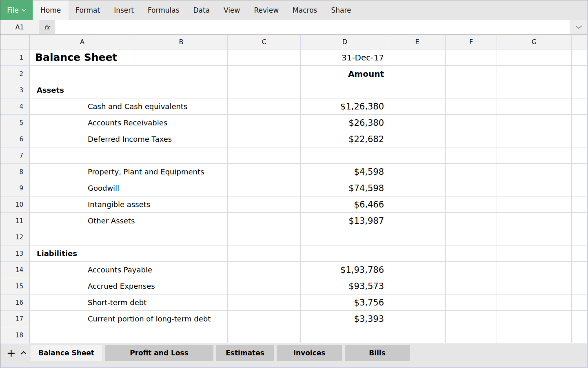 This screenshot has height=368, width=588. I want to click on column-header-G: G, so click(535, 42).